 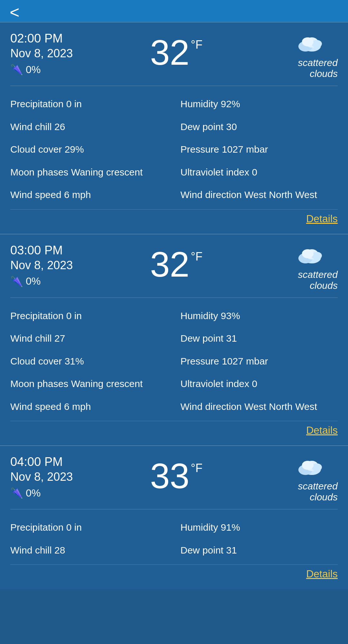 What do you see at coordinates (42, 251) in the screenshot?
I see `card-time-1: 03:00 PM` at bounding box center [42, 251].